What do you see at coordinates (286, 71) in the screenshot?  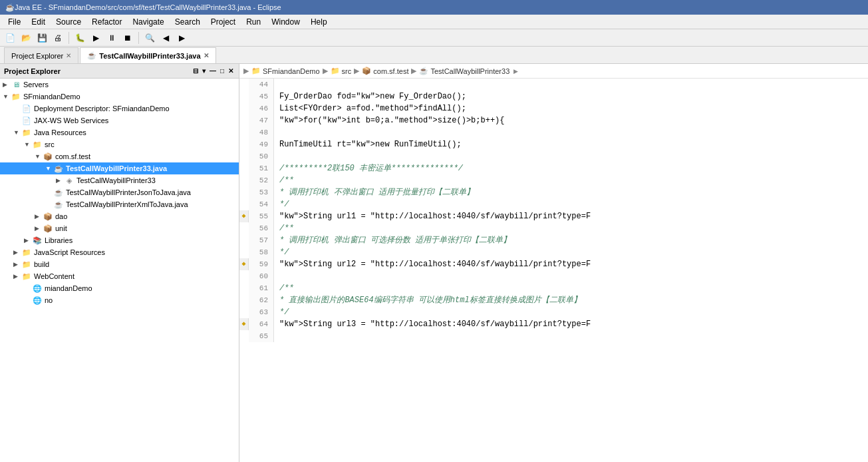 I see `breadcrumb-item-project: 📁 SFmiandanDemo` at bounding box center [286, 71].